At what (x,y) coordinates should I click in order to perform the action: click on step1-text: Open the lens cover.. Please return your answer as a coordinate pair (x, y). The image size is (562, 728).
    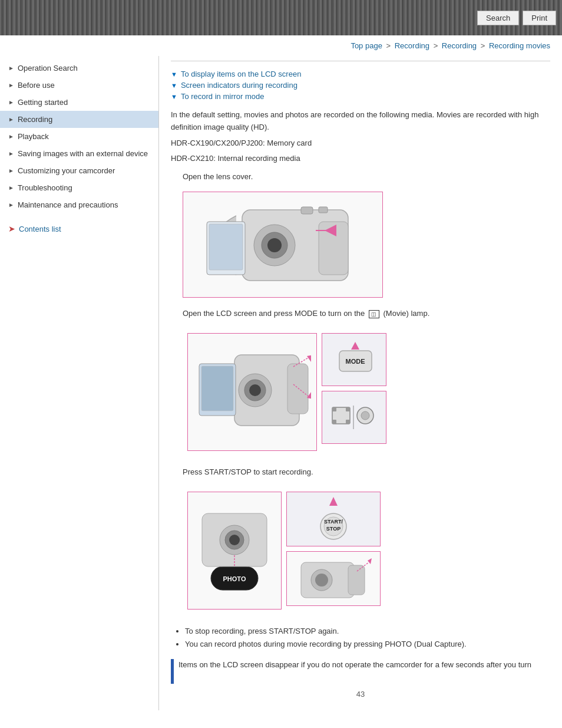
    Looking at the image, I should click on (366, 177).